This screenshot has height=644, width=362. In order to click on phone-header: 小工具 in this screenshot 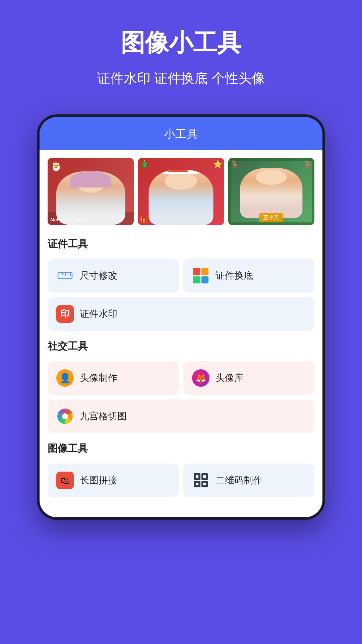, I will do `click(181, 133)`.